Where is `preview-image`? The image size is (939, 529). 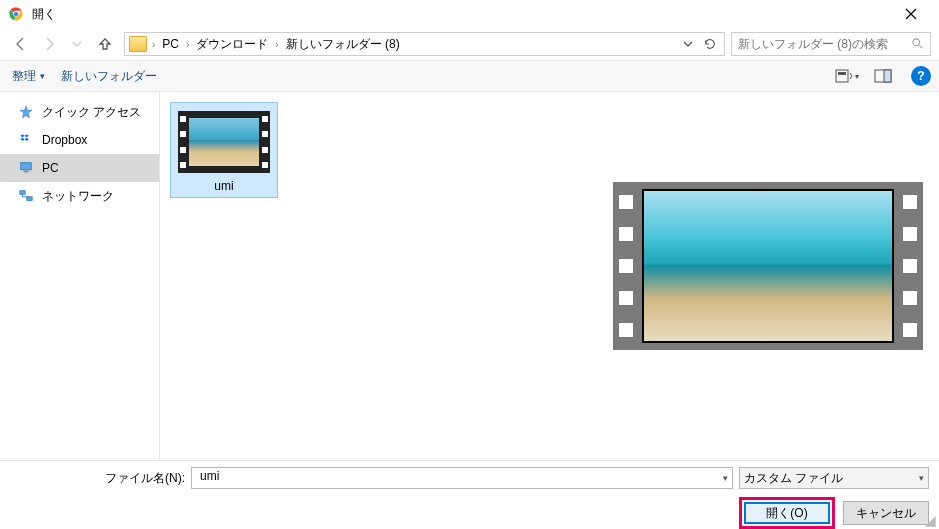 preview-image is located at coordinates (768, 266).